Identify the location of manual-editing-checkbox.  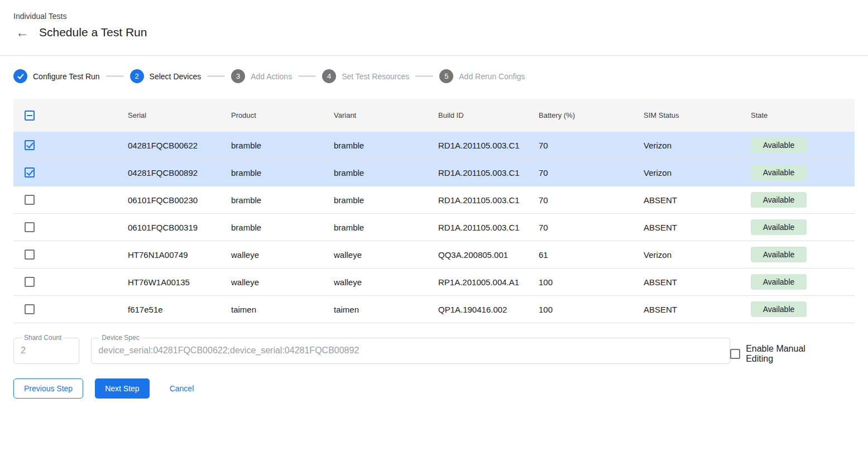
(735, 354).